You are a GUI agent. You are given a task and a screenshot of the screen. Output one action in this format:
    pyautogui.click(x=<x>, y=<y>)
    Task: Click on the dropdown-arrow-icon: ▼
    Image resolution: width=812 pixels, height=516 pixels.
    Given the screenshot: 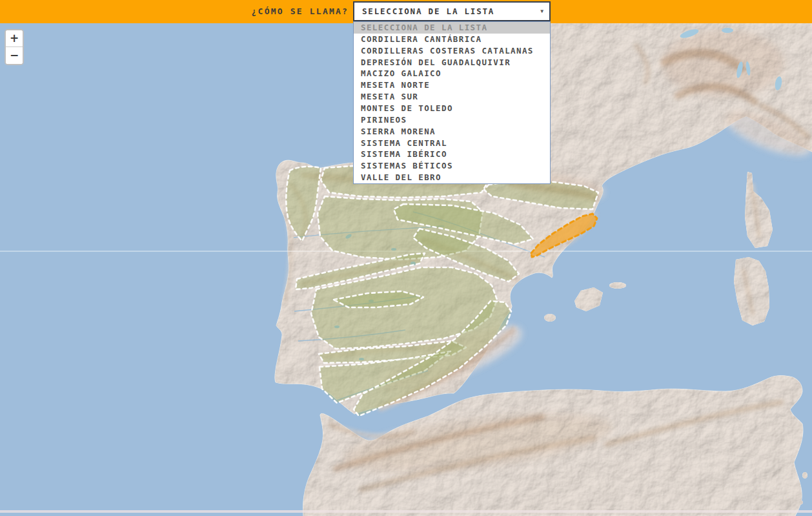 What is the action you would take?
    pyautogui.click(x=542, y=12)
    